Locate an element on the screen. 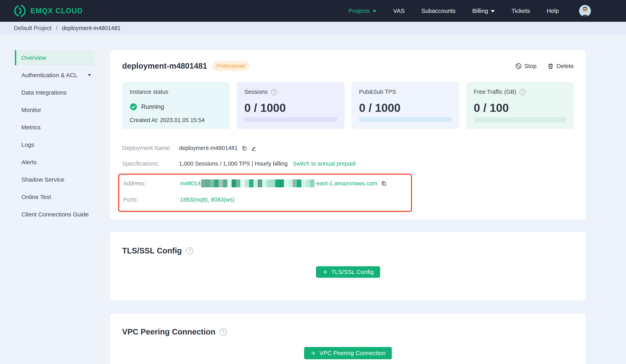 The width and height of the screenshot is (626, 364). vpc-peering-card: VPC Peering Connection ? VPC Peering Con… is located at coordinates (348, 339).